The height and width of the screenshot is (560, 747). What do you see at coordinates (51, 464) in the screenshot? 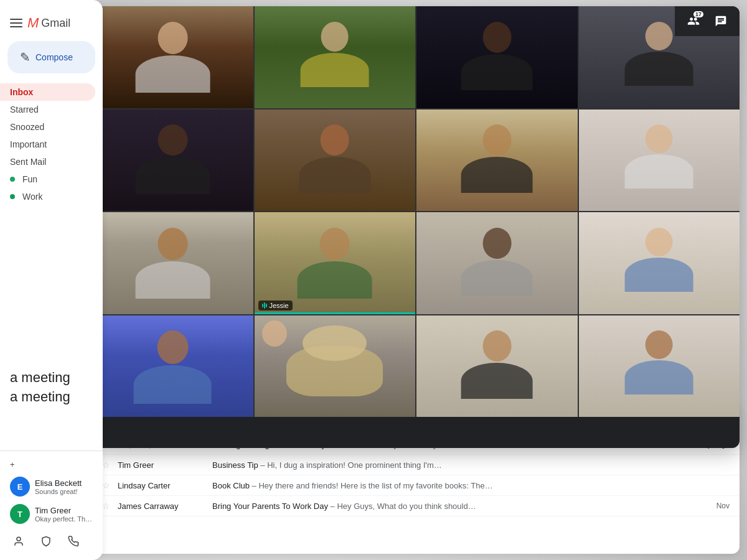
I see `add-people-row: +` at bounding box center [51, 464].